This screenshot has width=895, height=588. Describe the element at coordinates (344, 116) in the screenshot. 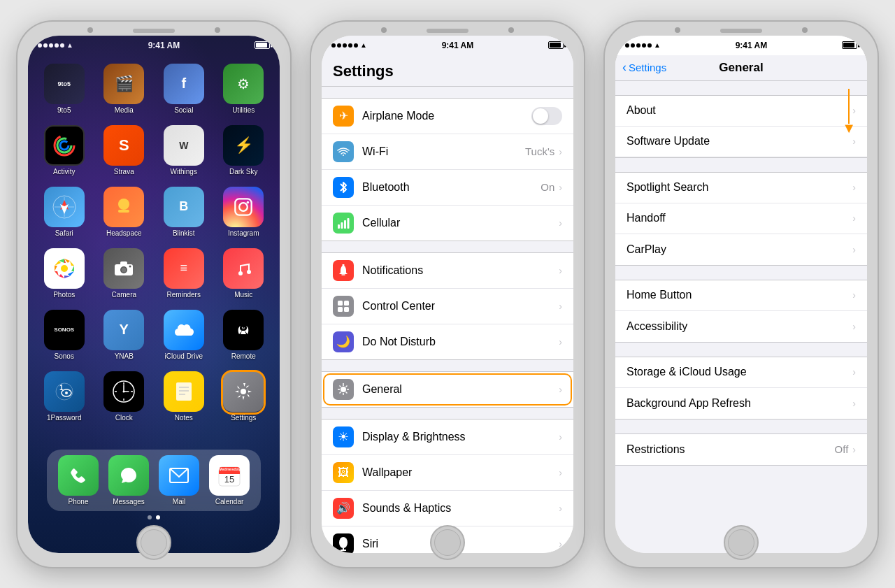

I see `airplane-icon-text: ✈` at that location.